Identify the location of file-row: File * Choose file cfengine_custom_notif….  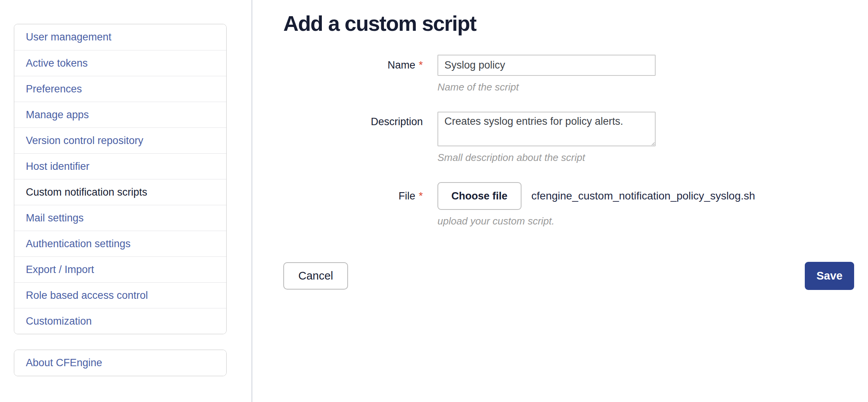
(569, 205).